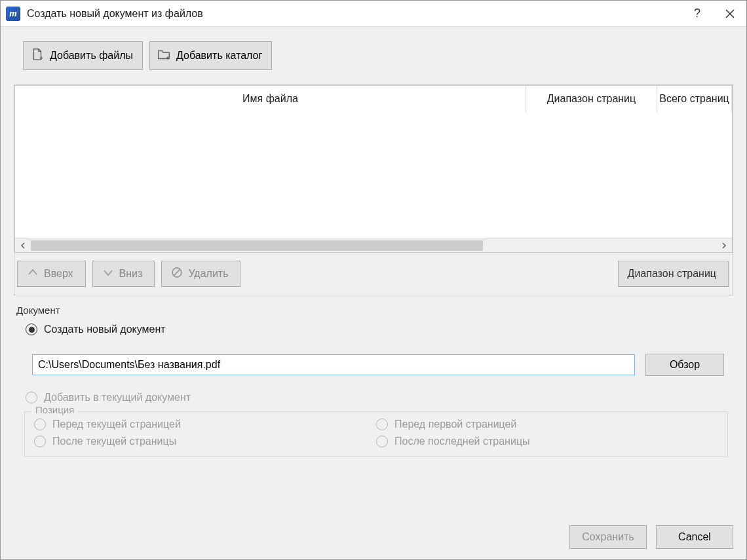 This screenshot has width=747, height=560. Describe the element at coordinates (674, 274) in the screenshot. I see `page-range-button: Диапазон страниц` at that location.